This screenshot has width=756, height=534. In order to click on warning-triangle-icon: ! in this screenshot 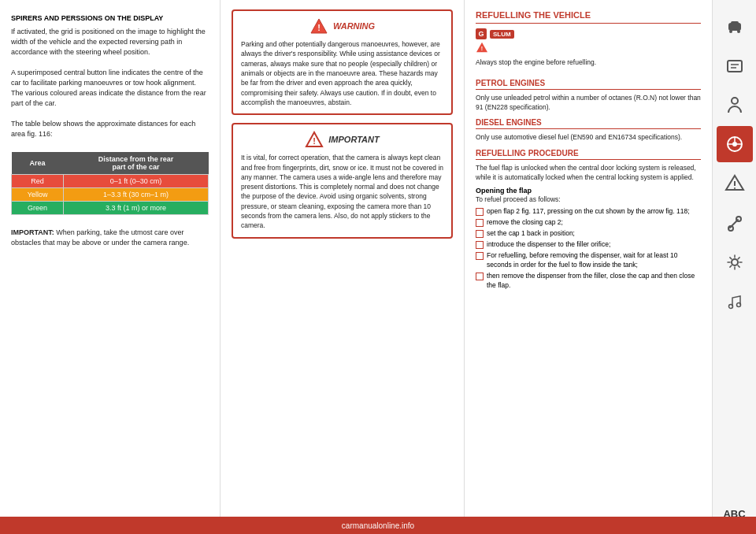, I will do `click(319, 26)`.